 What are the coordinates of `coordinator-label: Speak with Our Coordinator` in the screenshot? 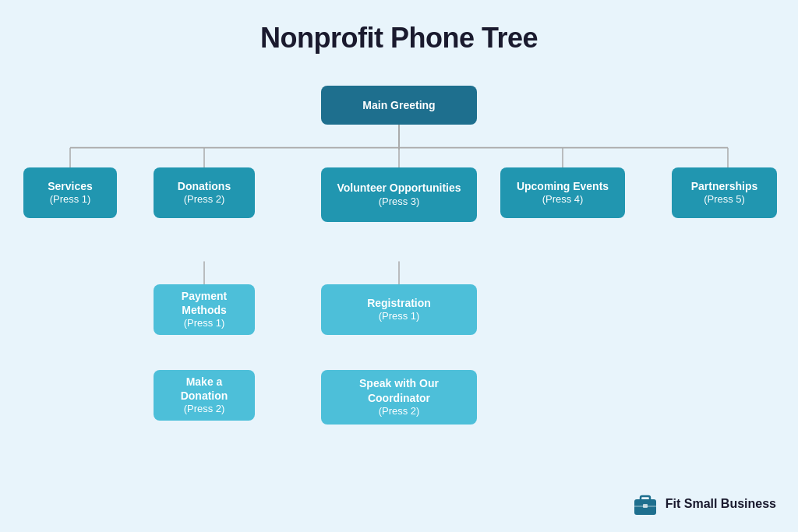 It's located at (399, 390).